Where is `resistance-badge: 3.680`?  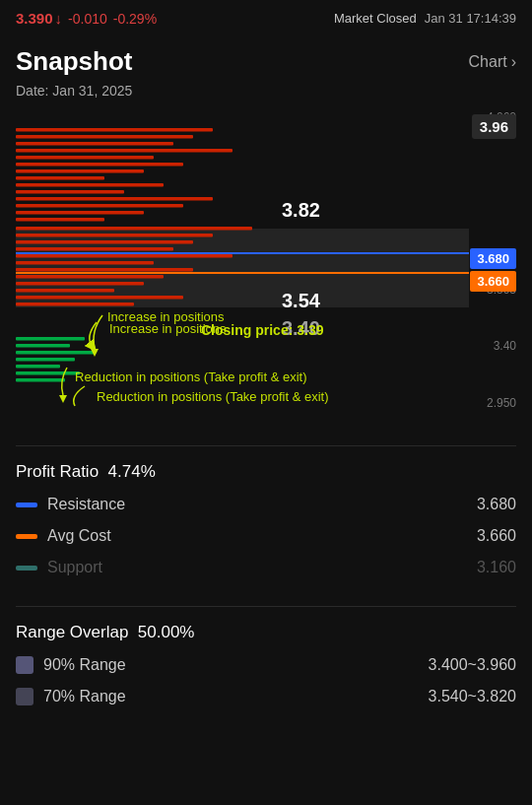
resistance-badge: 3.680 is located at coordinates (493, 258).